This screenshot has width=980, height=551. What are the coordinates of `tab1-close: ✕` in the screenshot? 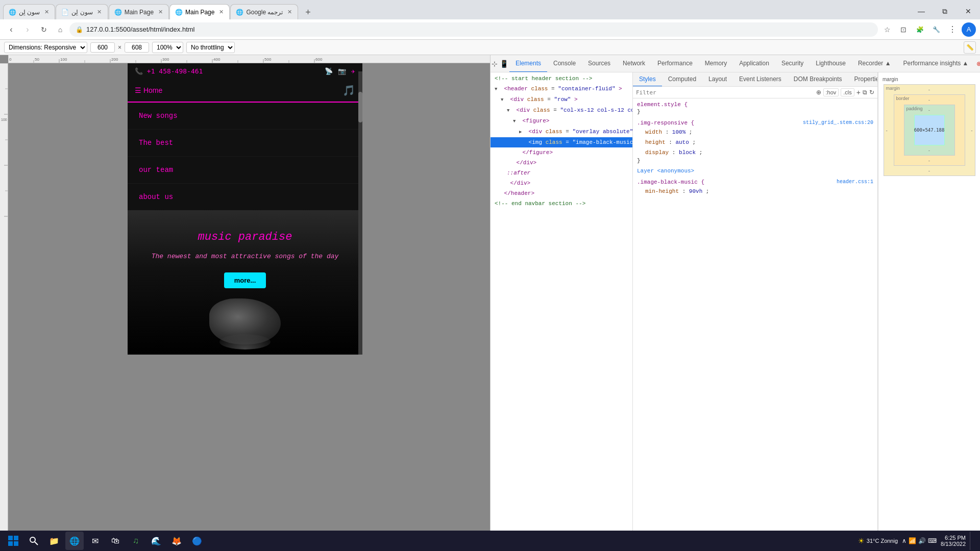 It's located at (46, 12).